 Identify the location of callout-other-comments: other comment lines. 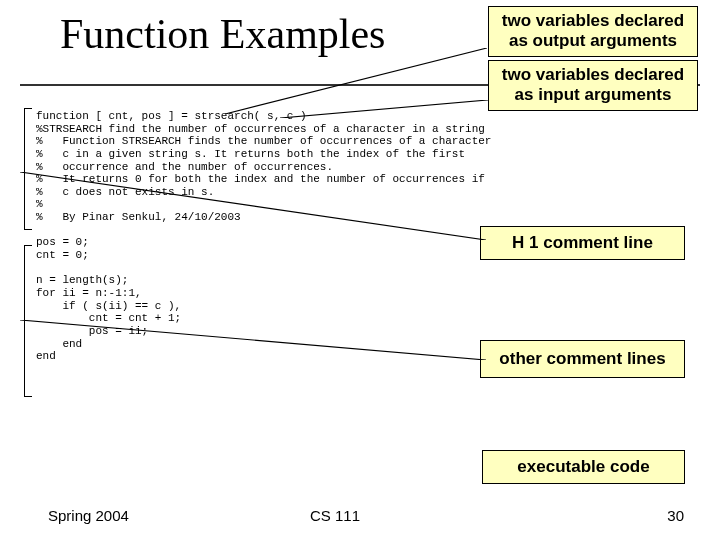
(582, 359).